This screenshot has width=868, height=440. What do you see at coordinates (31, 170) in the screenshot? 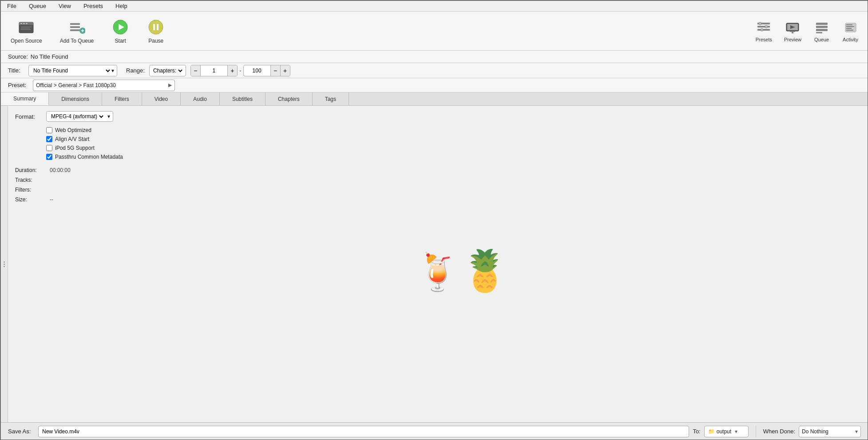
I see `duration-label: Duration:` at bounding box center [31, 170].